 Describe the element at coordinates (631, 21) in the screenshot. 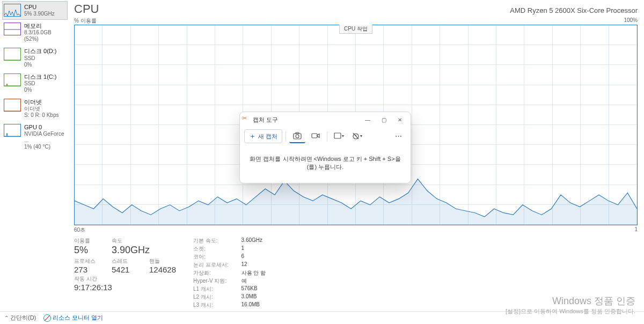

I see `y-axis-max: 100%` at that location.